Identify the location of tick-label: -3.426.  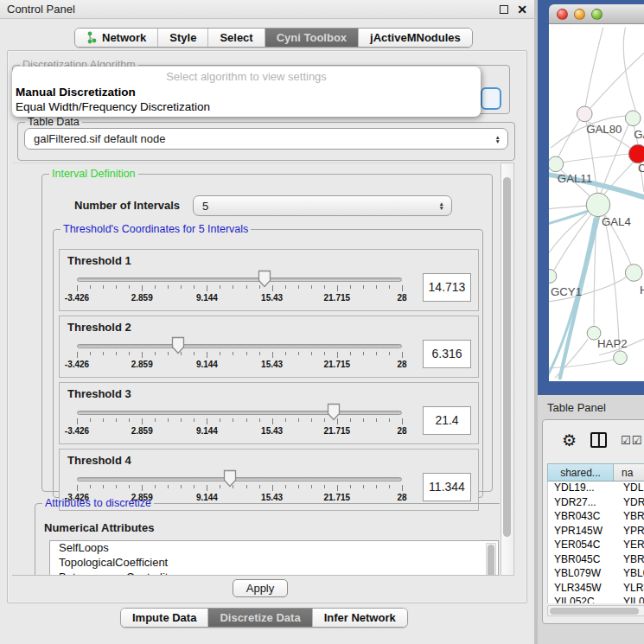
(77, 297).